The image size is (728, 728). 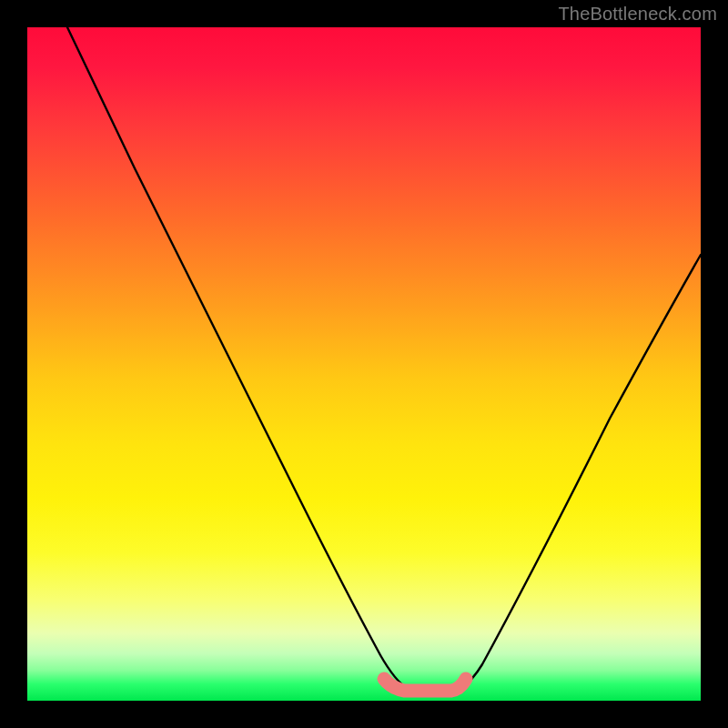 What do you see at coordinates (637, 15) in the screenshot?
I see `watermark-text: TheBottleneck.com` at bounding box center [637, 15].